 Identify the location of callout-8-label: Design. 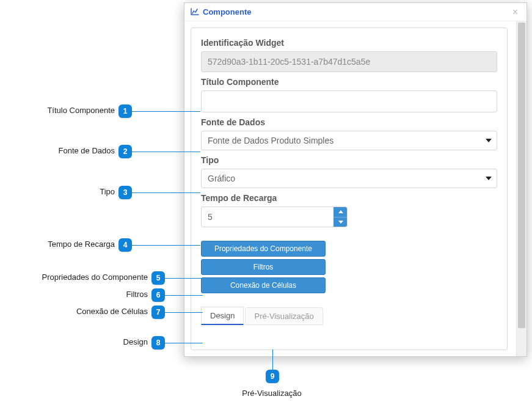
(74, 342).